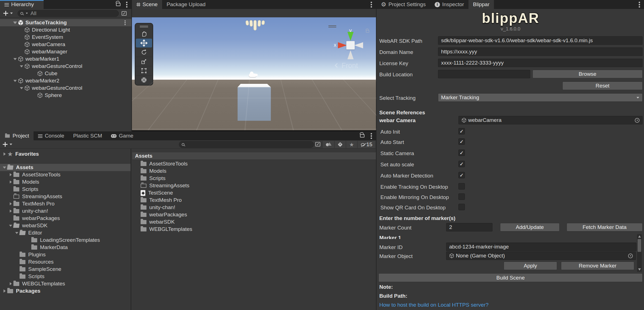 This screenshot has height=310, width=644. I want to click on gizmo-lock-icon, so click(368, 31).